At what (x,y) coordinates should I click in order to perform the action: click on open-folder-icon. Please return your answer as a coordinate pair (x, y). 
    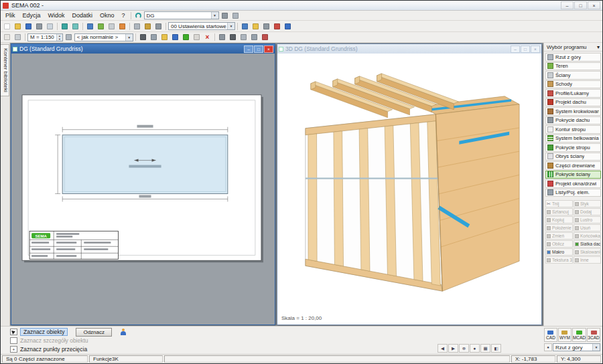
    Looking at the image, I should click on (17, 27).